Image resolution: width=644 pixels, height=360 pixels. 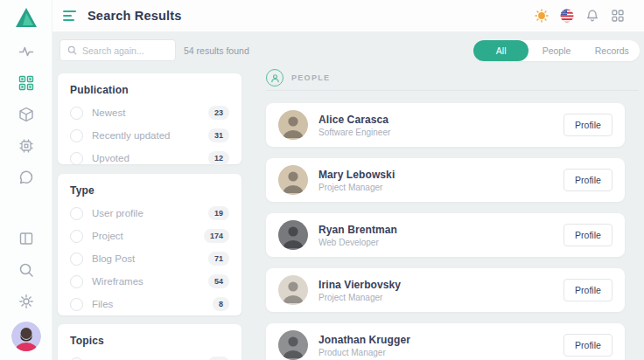 What do you see at coordinates (150, 357) in the screenshot?
I see `filter-option-engineering: Engineering 45` at bounding box center [150, 357].